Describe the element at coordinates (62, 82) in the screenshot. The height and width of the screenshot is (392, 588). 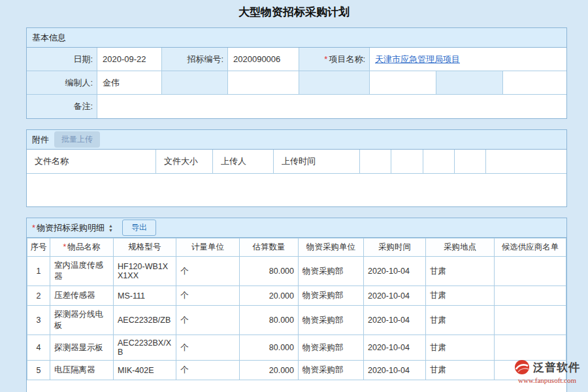
I see `author-label: 编制人:` at that location.